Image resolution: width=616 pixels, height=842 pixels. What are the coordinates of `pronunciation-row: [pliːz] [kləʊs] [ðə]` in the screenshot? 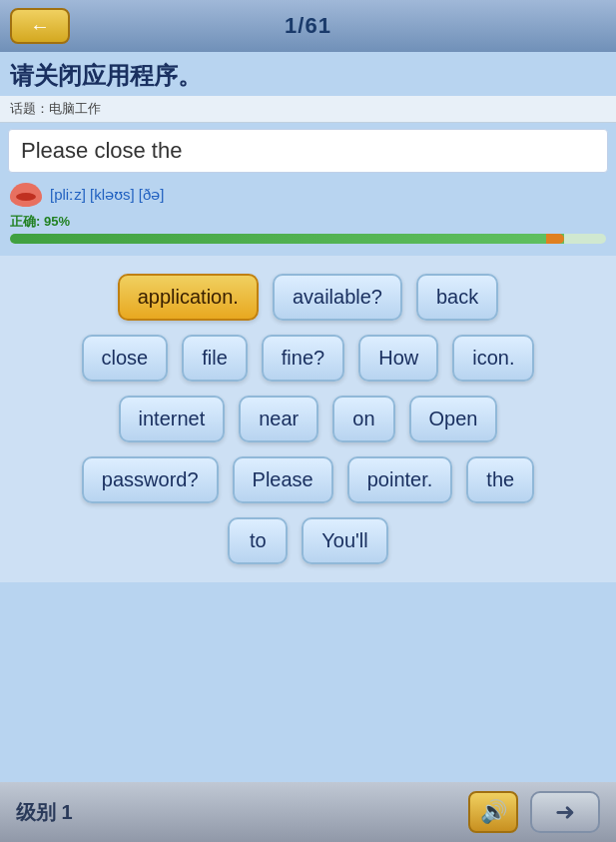 It's located at (308, 195).